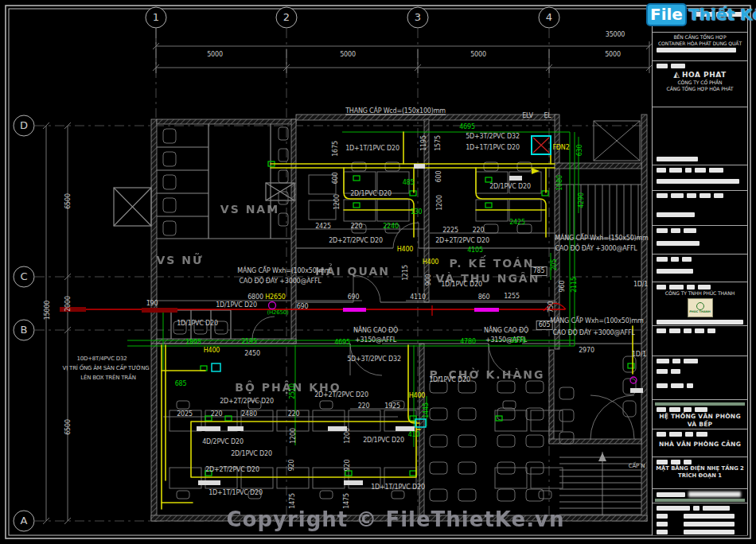 Image resolution: width=756 pixels, height=544 pixels. What do you see at coordinates (586, 351) in the screenshot?
I see `annotation-label: 2970` at bounding box center [586, 351].